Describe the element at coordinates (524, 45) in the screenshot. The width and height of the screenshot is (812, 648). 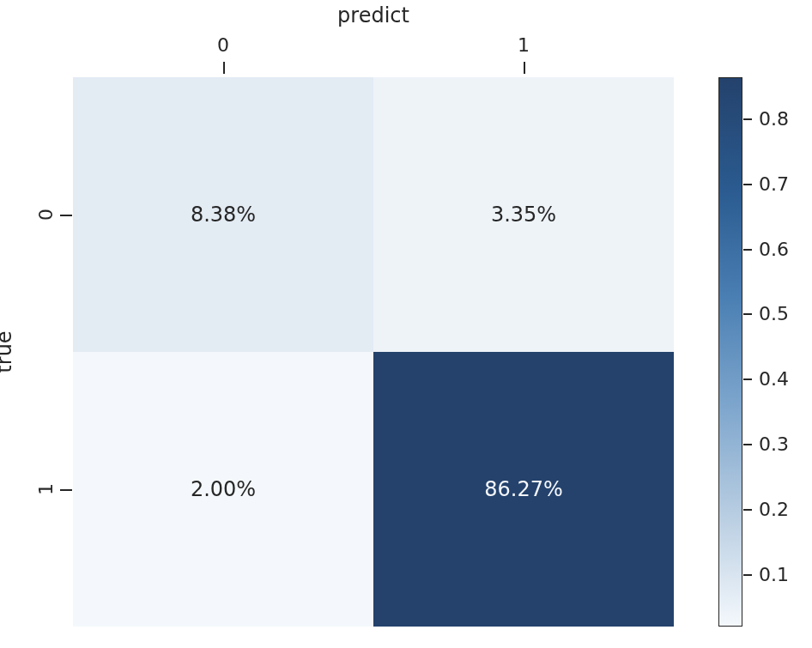
I see `x-tick-1: 1` at that location.